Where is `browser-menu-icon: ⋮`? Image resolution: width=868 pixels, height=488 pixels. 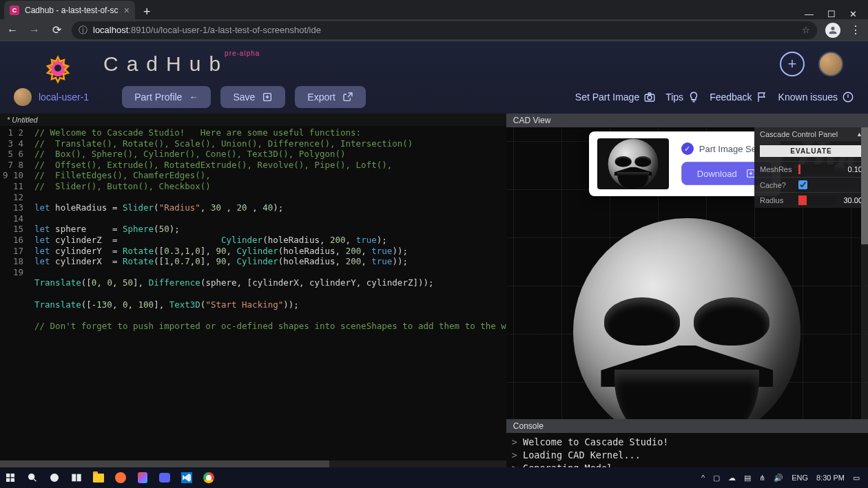
browser-menu-icon: ⋮ is located at coordinates (856, 30).